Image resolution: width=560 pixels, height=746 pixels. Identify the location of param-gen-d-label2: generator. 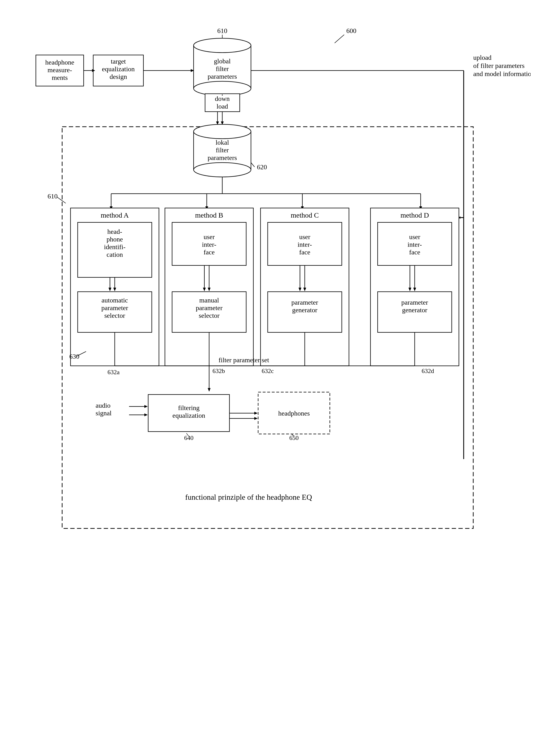
(415, 310).